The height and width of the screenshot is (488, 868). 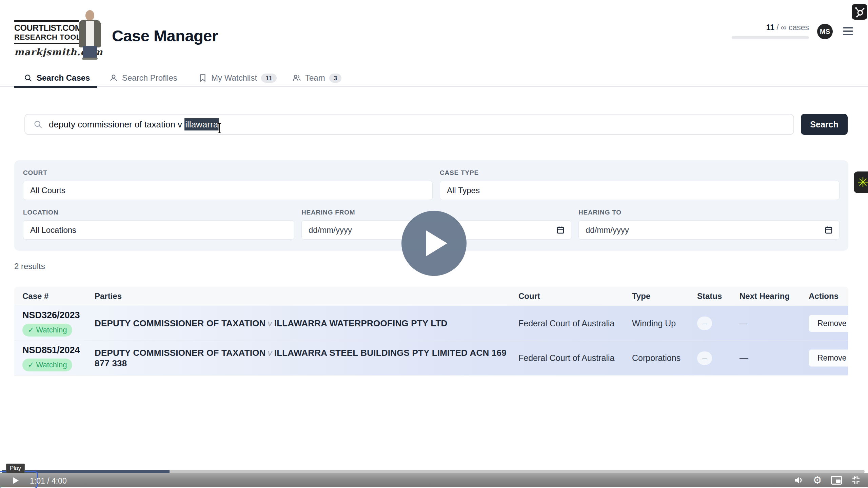 I want to click on col-case: Case #, so click(x=58, y=296).